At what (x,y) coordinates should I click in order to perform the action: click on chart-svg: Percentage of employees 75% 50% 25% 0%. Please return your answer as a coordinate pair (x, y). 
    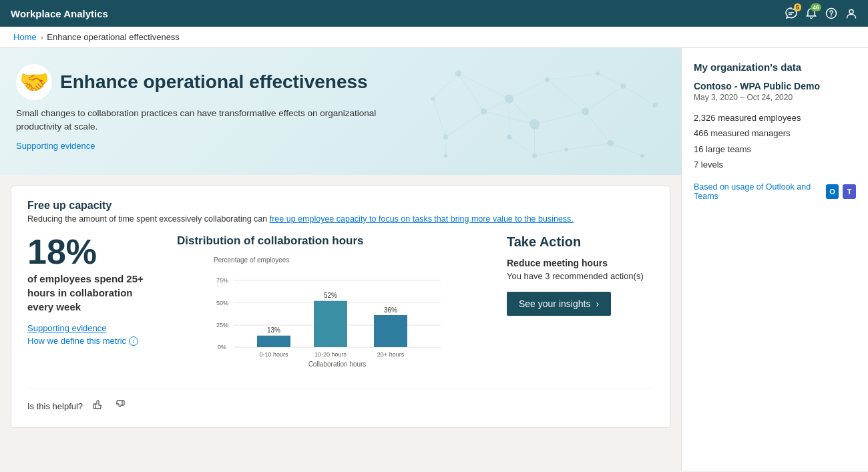
    Looking at the image, I should click on (334, 314).